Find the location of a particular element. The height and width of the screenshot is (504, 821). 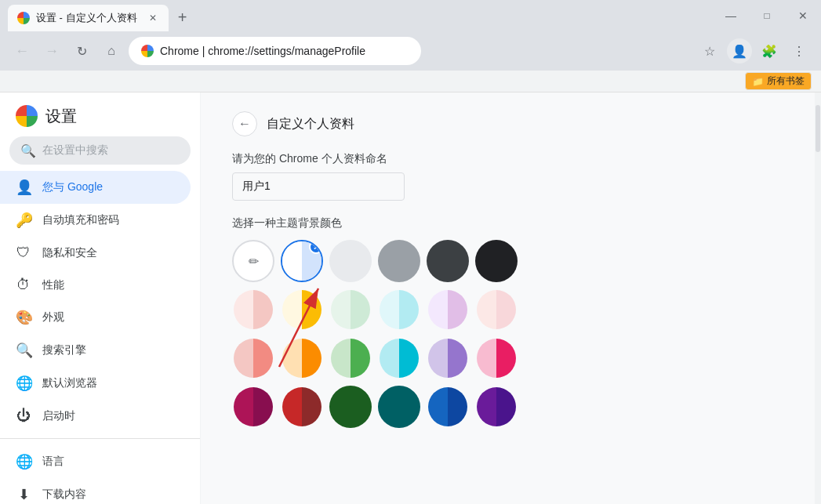

color-swatch-yellow is located at coordinates (302, 310).